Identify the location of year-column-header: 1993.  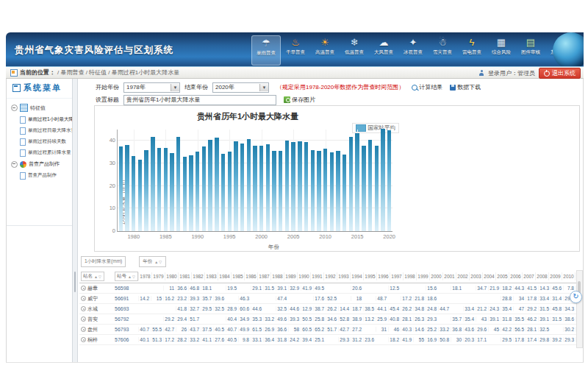
(343, 277).